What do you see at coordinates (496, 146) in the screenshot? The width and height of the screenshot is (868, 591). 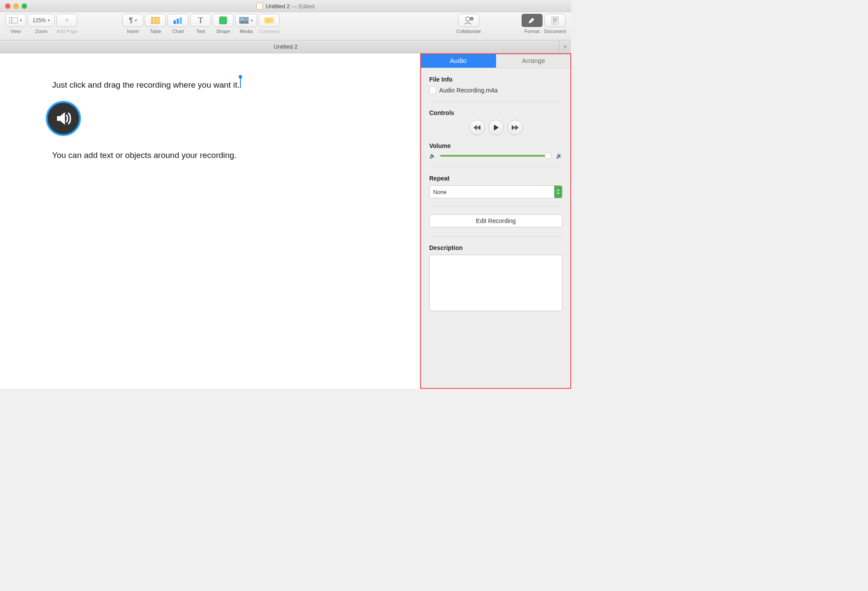 I see `volume-title: Volume` at bounding box center [496, 146].